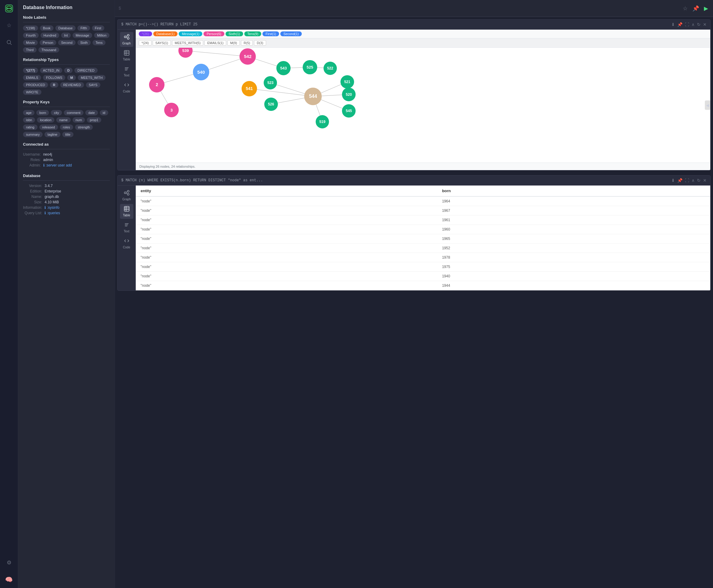 The width and height of the screenshot is (713, 588). What do you see at coordinates (270, 83) in the screenshot?
I see `graph-node: 523` at bounding box center [270, 83].